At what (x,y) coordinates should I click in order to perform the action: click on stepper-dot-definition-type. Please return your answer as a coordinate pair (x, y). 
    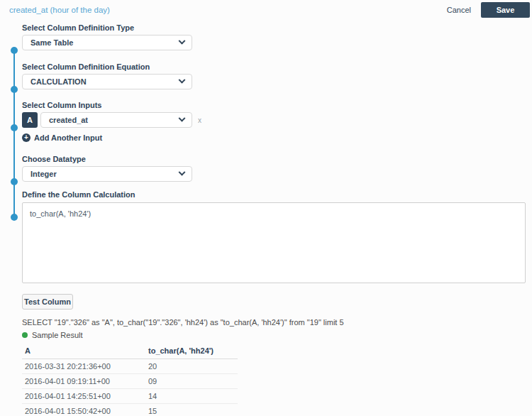
    Looking at the image, I should click on (14, 50).